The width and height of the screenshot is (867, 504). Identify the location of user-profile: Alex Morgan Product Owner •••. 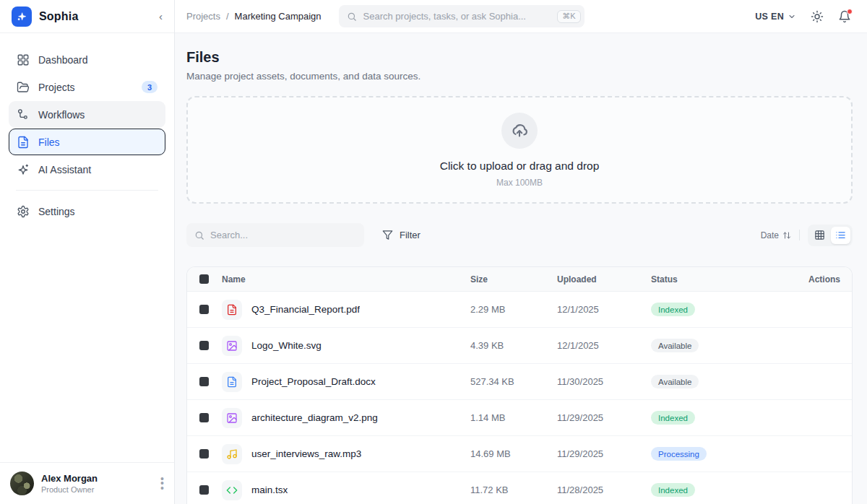
(87, 483).